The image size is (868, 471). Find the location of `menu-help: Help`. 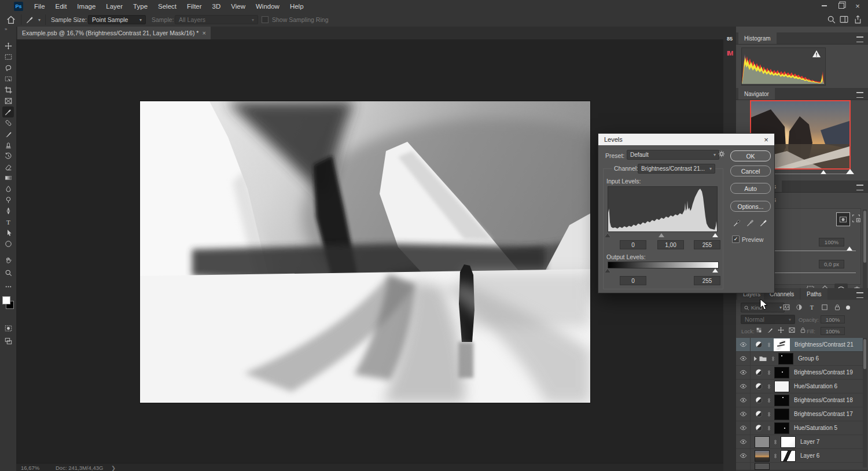

menu-help: Help is located at coordinates (297, 6).